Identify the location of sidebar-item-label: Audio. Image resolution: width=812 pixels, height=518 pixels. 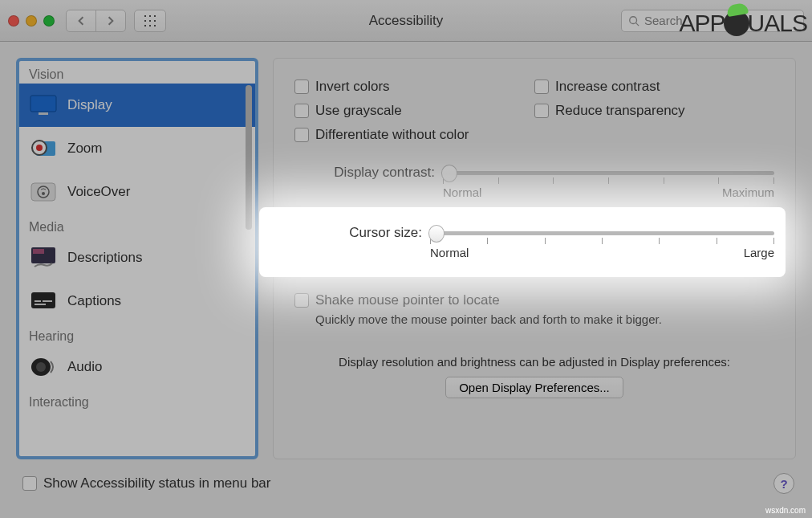
(85, 367).